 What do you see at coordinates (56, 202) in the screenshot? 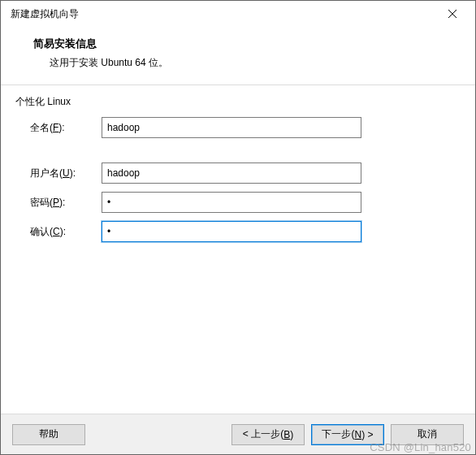
I see `label-hotkey: P` at bounding box center [56, 202].